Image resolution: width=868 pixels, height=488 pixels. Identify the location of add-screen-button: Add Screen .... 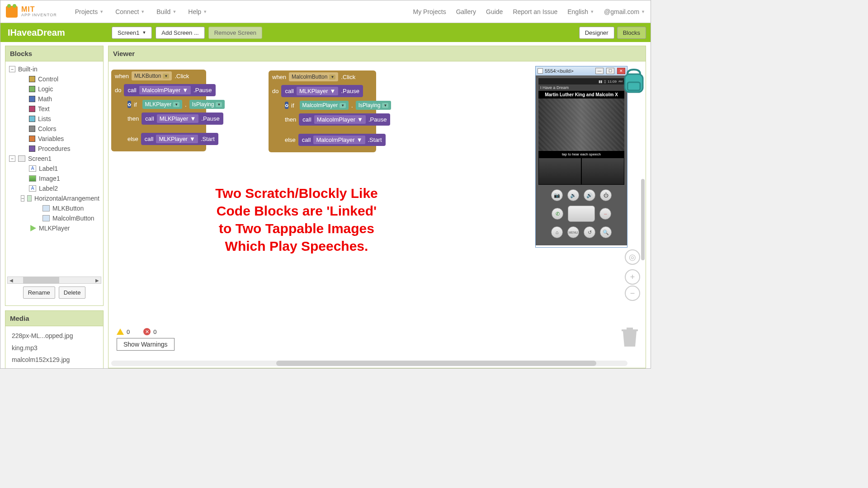
(180, 33).